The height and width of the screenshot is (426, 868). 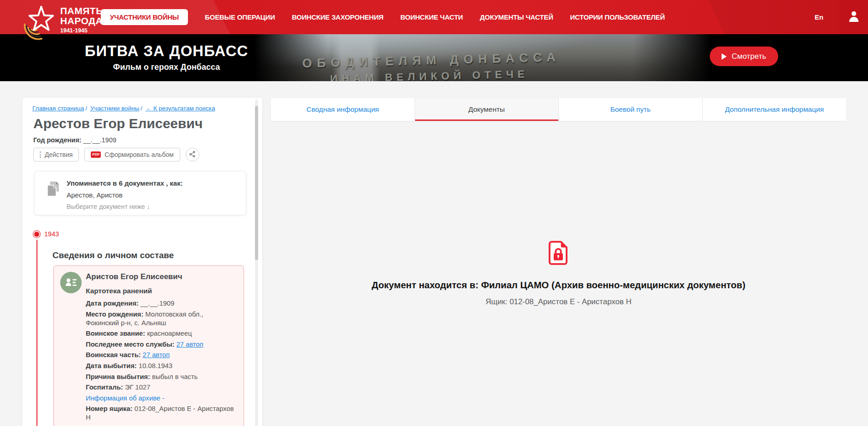 What do you see at coordinates (161, 291) in the screenshot?
I see `record-doc-type: Картотека ранений` at bounding box center [161, 291].